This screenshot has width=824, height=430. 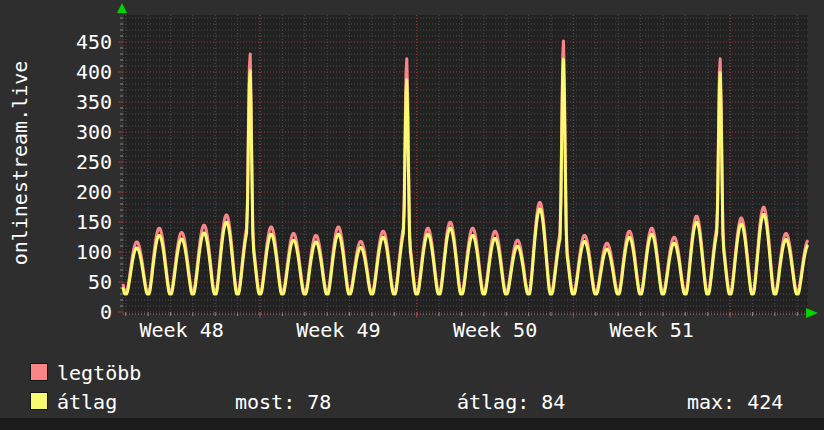 What do you see at coordinates (735, 402) in the screenshot?
I see `stat-max: max: 424` at bounding box center [735, 402].